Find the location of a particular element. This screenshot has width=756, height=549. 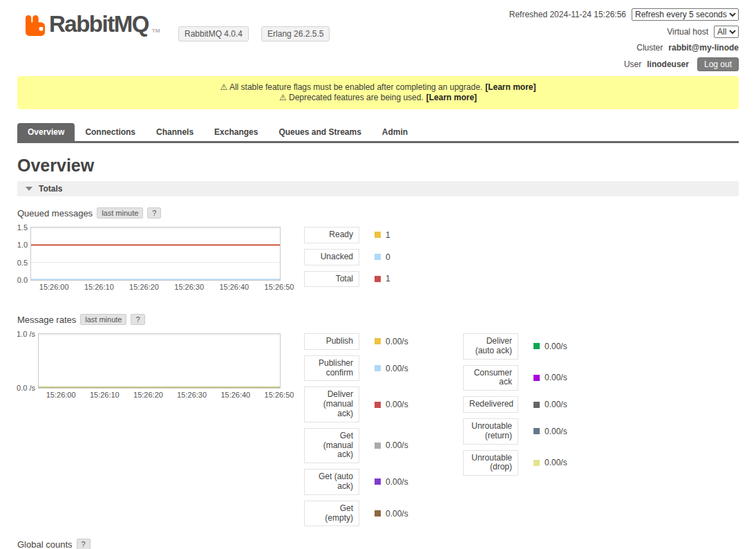

queued-messages-chart: 1.51.00.50.0 15:26:0015:26:1015:26:2015:… is located at coordinates (149, 260).